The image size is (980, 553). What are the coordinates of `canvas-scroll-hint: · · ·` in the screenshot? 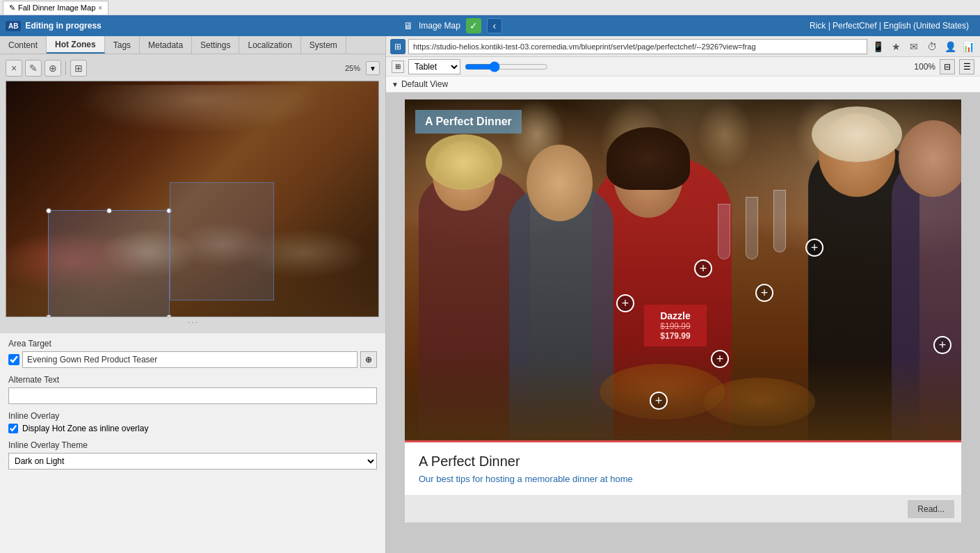 It's located at (193, 323).